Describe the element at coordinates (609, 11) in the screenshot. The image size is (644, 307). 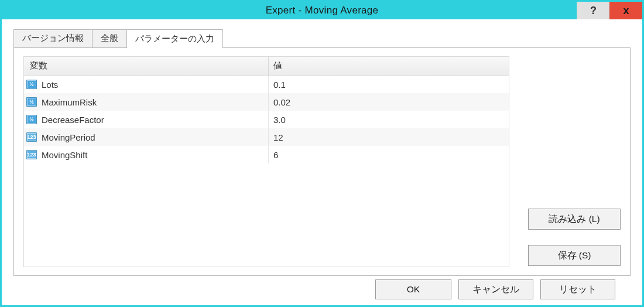
I see `titlebar-buttons: ? x` at that location.